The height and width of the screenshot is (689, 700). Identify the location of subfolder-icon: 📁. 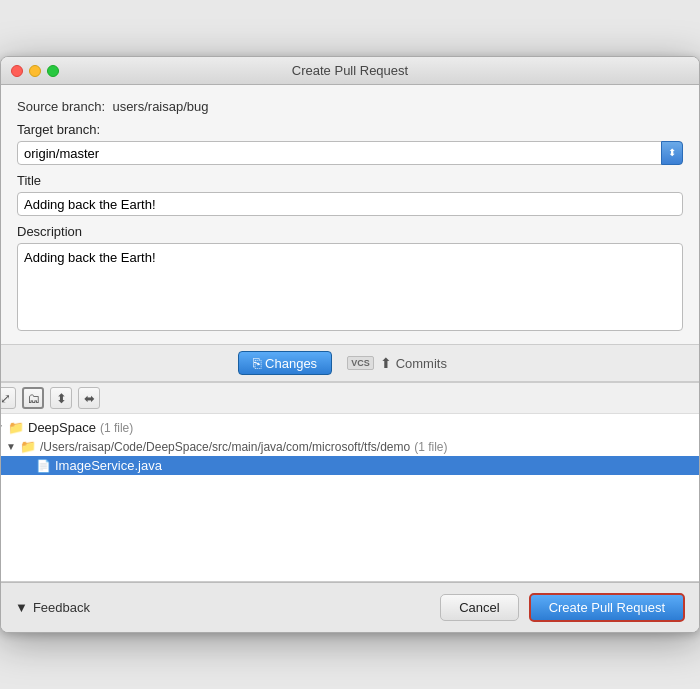
(28, 446).